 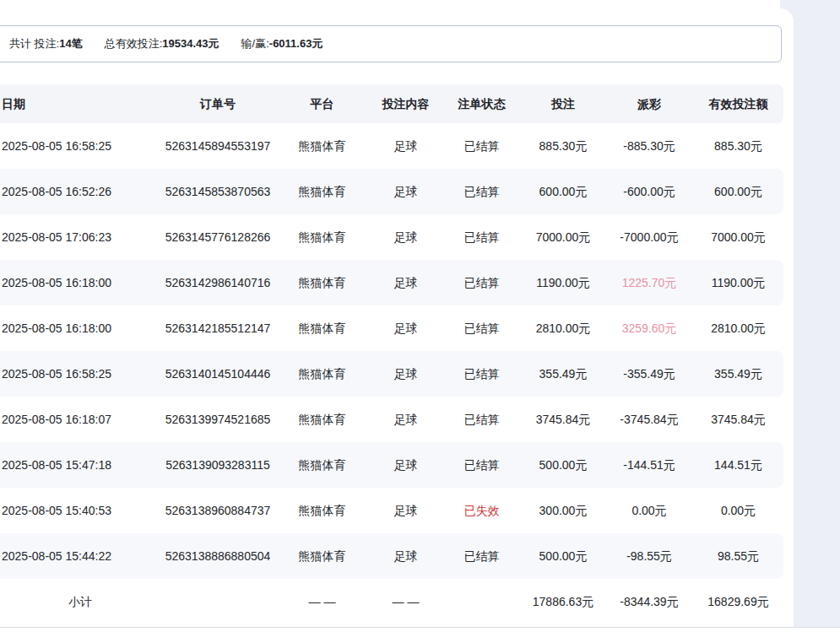 What do you see at coordinates (80, 283) in the screenshot?
I see `cell-date: 2025-08-05 16:18:00` at bounding box center [80, 283].